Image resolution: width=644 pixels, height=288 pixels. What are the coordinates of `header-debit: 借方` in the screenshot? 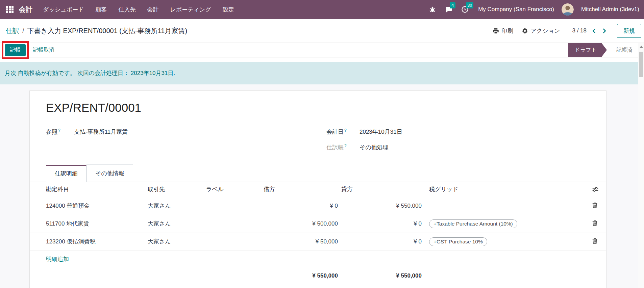 It's located at (302, 189).